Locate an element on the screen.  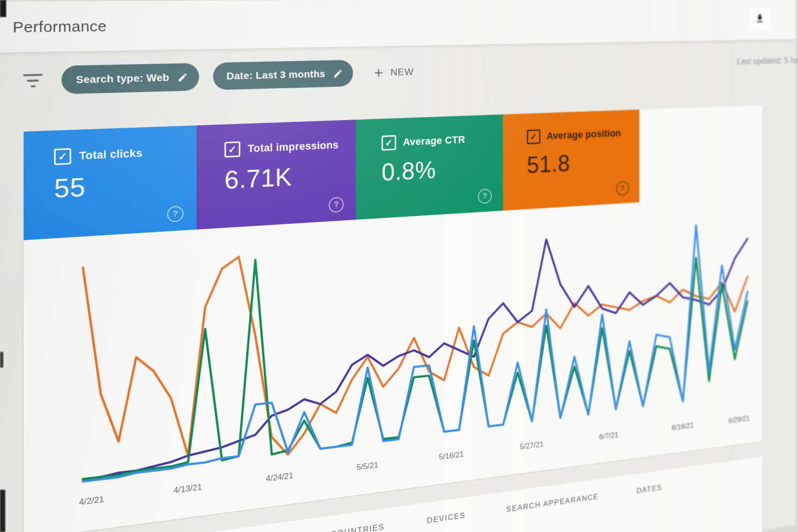
x-axis-tick-label: 5/5/21 is located at coordinates (368, 467).